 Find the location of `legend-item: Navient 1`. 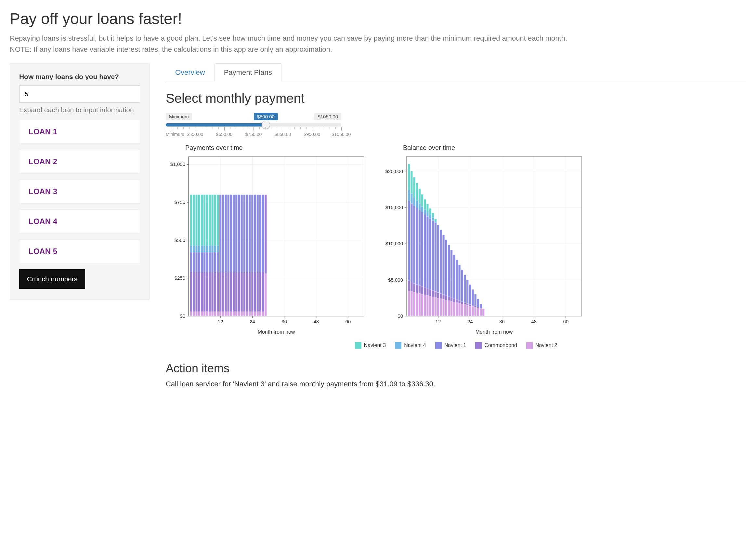

legend-item: Navient 1 is located at coordinates (451, 345).